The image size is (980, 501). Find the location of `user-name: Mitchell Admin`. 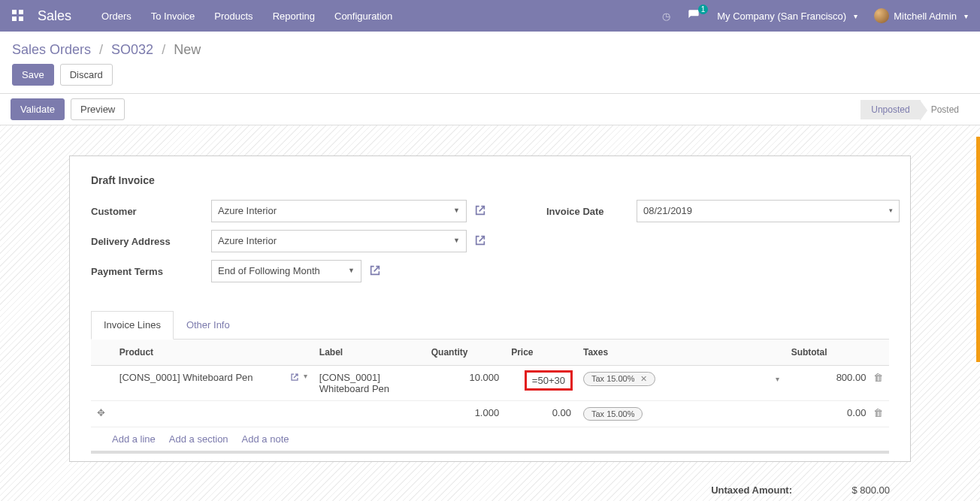

user-name: Mitchell Admin is located at coordinates (925, 17).